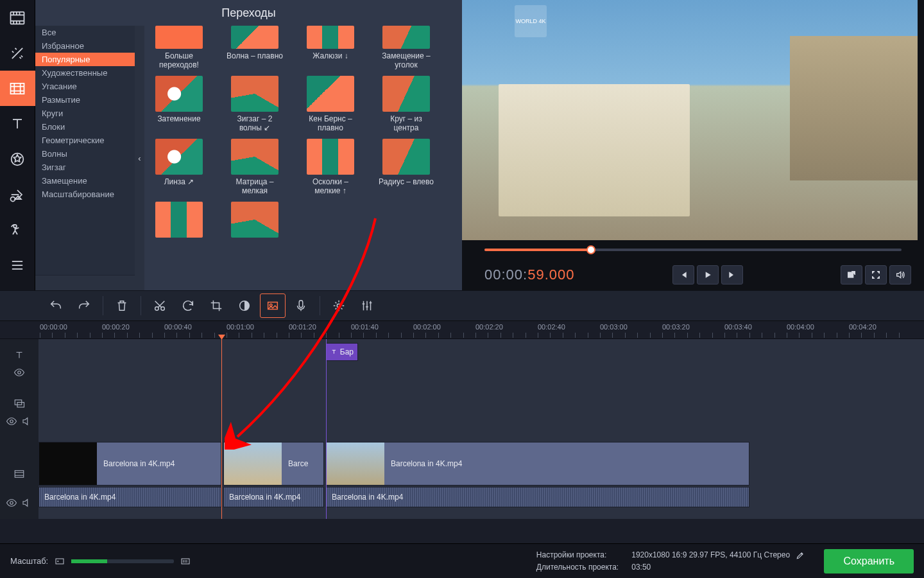 Image resolution: width=924 pixels, height=578 pixels. What do you see at coordinates (255, 48) in the screenshot?
I see `transition-item: Волна – плавно` at bounding box center [255, 48].